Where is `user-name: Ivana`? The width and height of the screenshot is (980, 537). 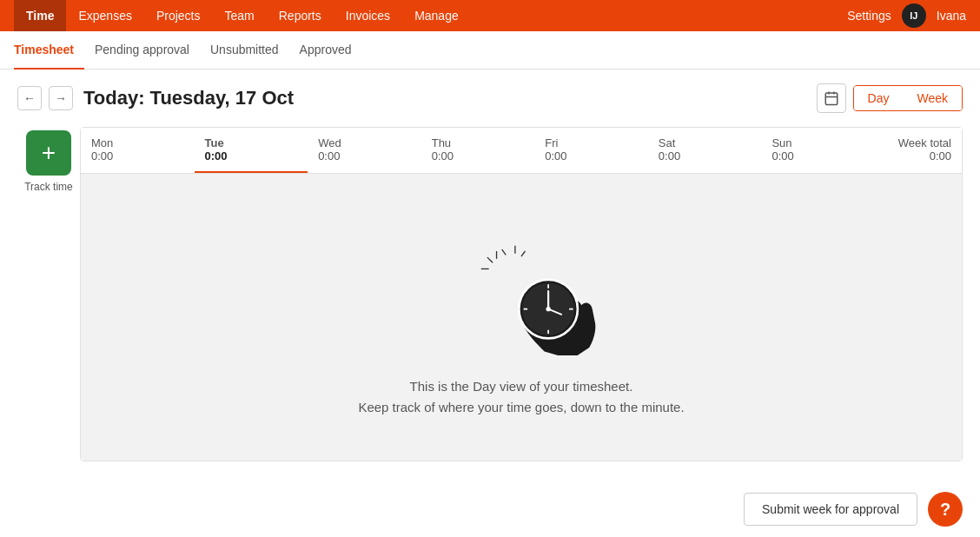
user-name: Ivana is located at coordinates (951, 16).